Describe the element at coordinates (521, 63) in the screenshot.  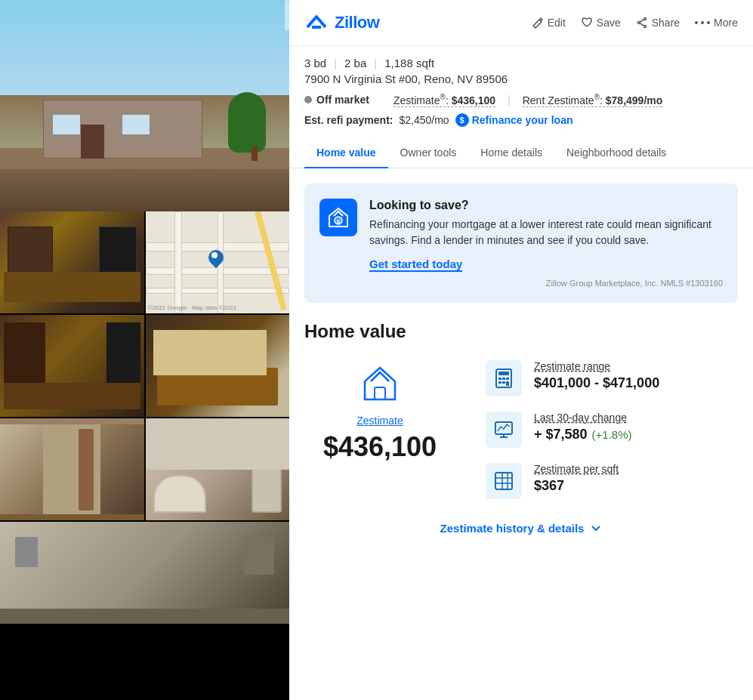
I see `property-specs: 3 bd | 2 ba | 1,188 sqft` at that location.